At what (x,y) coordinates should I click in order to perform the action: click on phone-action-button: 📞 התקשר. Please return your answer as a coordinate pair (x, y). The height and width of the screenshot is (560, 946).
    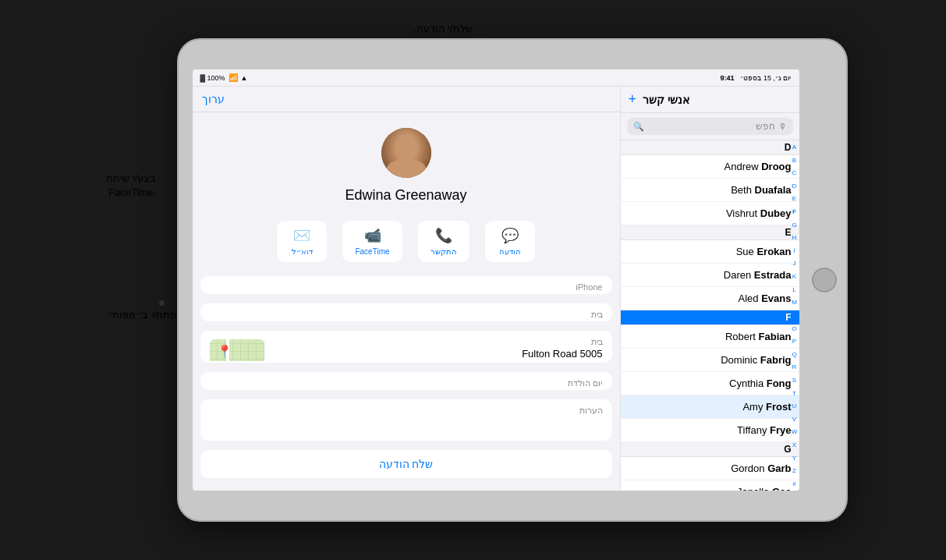
    Looking at the image, I should click on (444, 242).